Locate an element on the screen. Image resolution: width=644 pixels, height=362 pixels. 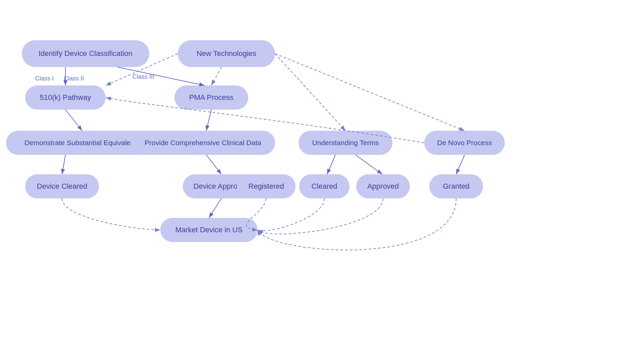
svg-text: Class III is located at coordinates (144, 77).